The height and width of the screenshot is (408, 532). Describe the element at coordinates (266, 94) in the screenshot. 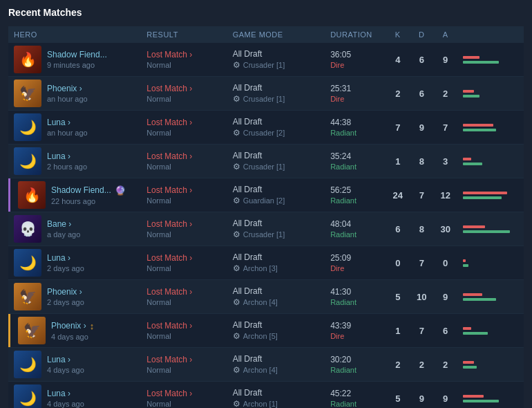

I see `table-row: 🦅 Phoenix › an hour ago Lost Match › Nor…` at that location.